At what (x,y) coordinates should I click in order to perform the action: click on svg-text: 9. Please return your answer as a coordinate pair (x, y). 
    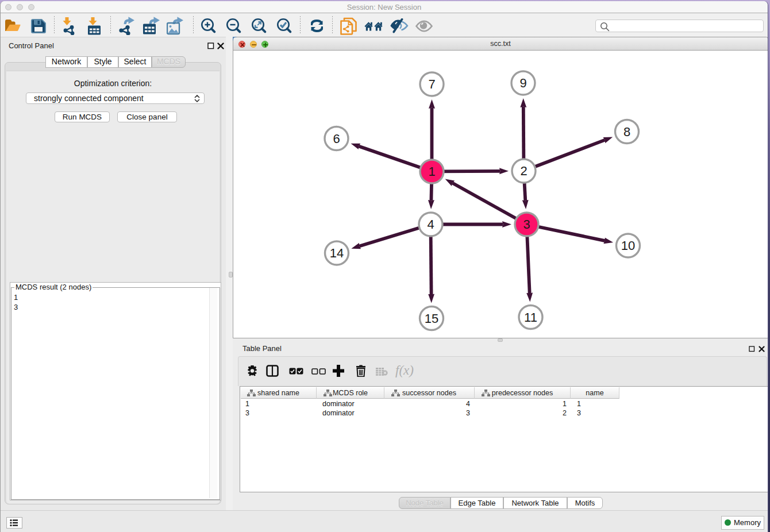
    Looking at the image, I should click on (523, 83).